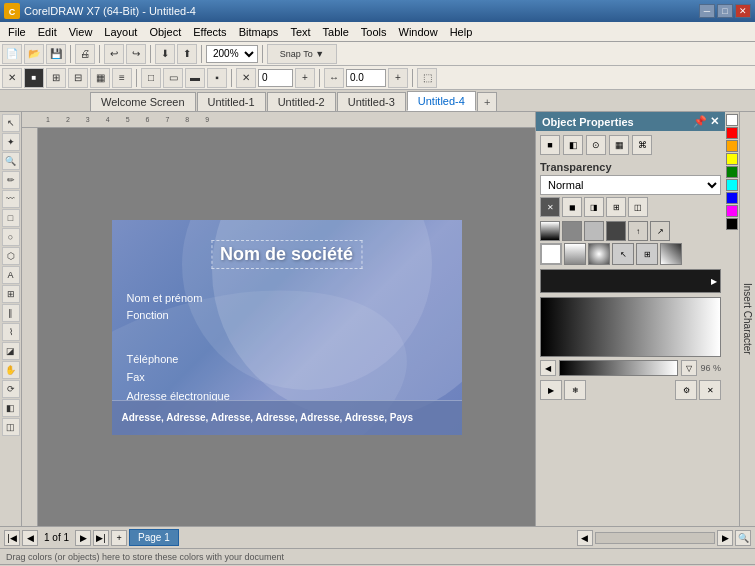 Image resolution: width=755 pixels, height=566 pixels. I want to click on strip-color-orange, so click(732, 146).